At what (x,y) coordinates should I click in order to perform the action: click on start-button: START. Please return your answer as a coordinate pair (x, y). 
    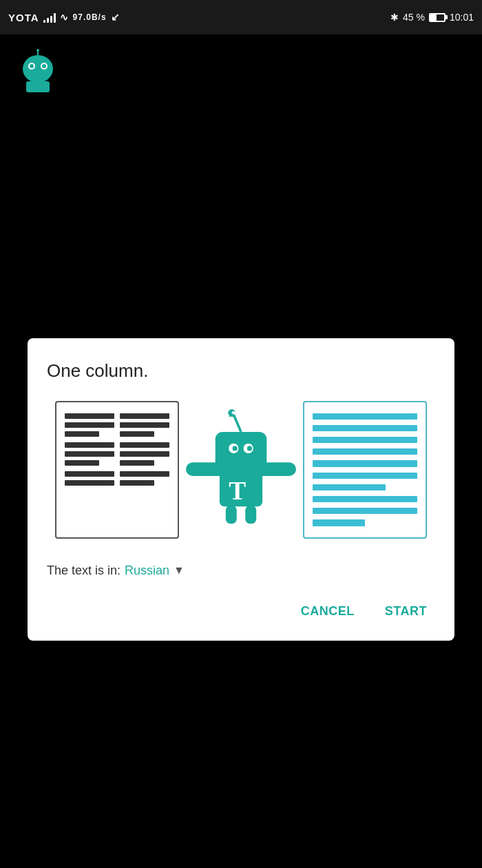
    Looking at the image, I should click on (406, 612).